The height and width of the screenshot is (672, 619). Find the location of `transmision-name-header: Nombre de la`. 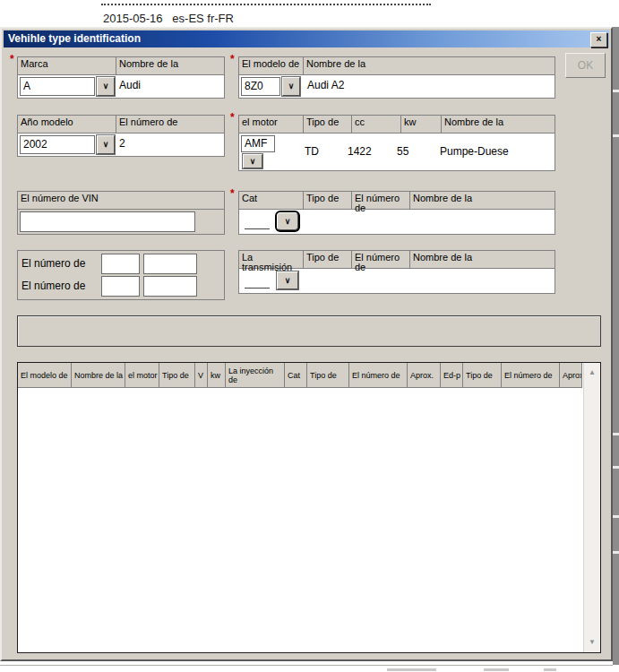

transmision-name-header: Nombre de la is located at coordinates (482, 260).